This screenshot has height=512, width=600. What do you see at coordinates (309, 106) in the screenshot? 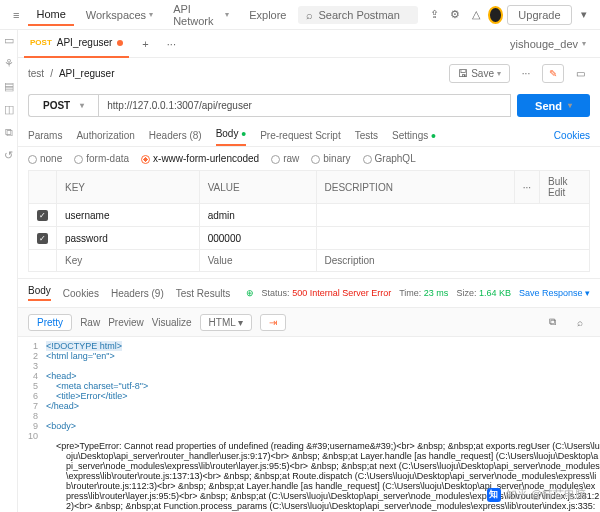
I see `url-row: POST▾ http://127.0.0.1:3007/api/reguser …` at bounding box center [309, 106].